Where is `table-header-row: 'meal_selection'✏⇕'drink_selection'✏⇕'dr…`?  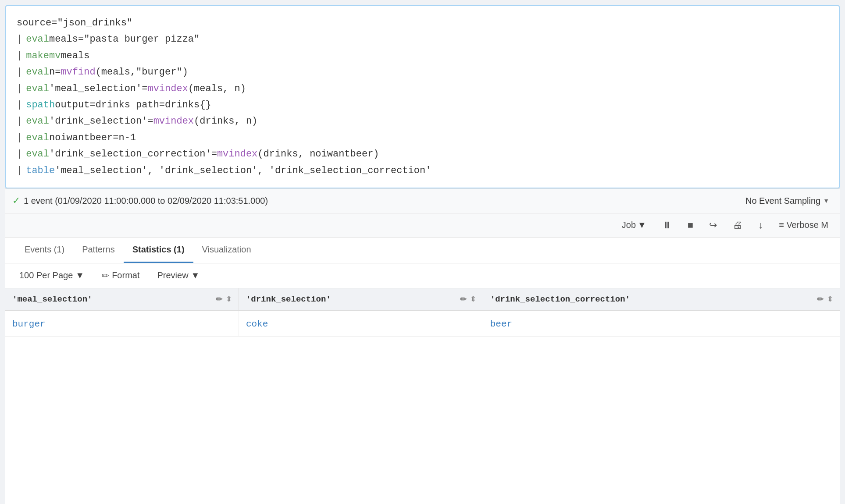 table-header-row: 'meal_selection'✏⇕'drink_selection'✏⇕'dr… is located at coordinates (423, 300).